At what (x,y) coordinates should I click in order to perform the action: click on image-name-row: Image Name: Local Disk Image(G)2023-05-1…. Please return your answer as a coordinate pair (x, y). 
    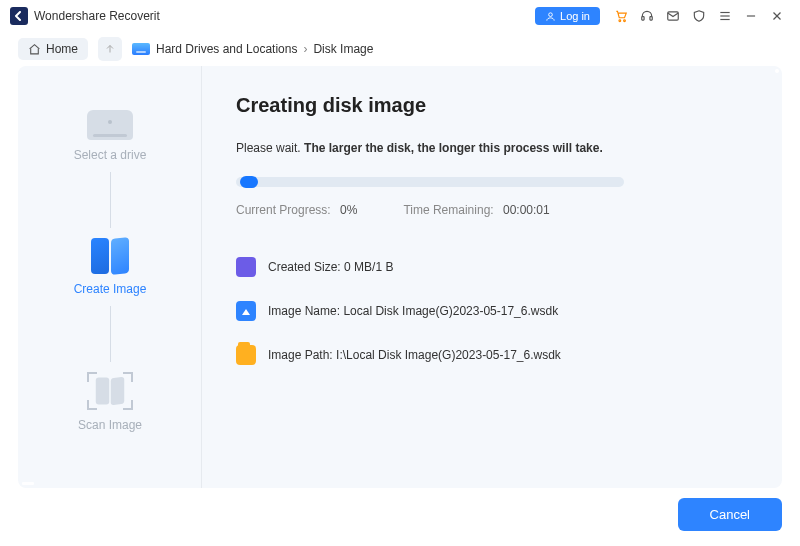
    Looking at the image, I should click on (492, 311).